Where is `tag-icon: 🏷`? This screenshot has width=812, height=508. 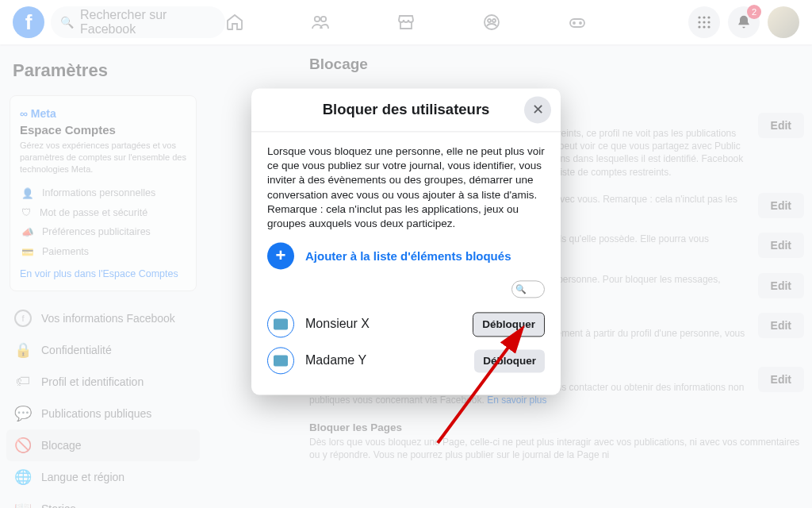
tag-icon: 🏷 is located at coordinates (23, 382).